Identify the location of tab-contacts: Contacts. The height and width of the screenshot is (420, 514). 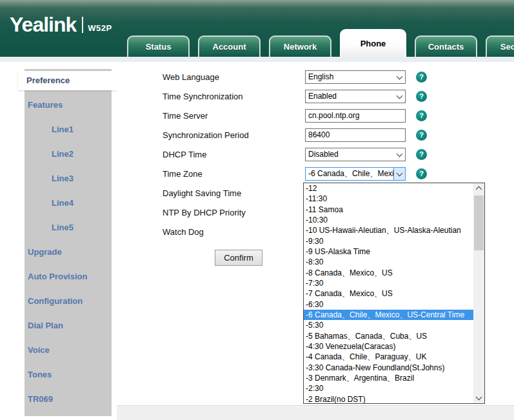
(446, 46).